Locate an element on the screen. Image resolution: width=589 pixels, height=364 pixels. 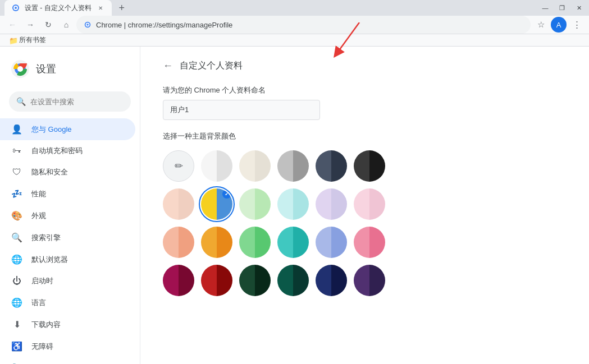
color-option-gray is located at coordinates (293, 166).